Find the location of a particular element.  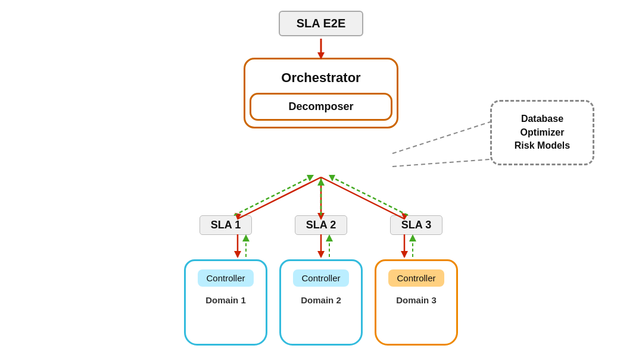

orchestrator-label: Orchestrator is located at coordinates (320, 76).